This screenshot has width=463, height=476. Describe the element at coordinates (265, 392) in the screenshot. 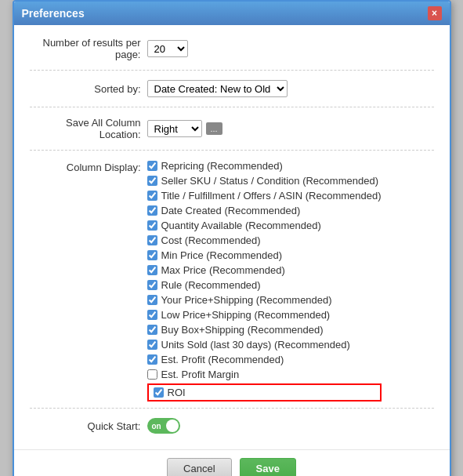

I see `list-item: ROI` at that location.